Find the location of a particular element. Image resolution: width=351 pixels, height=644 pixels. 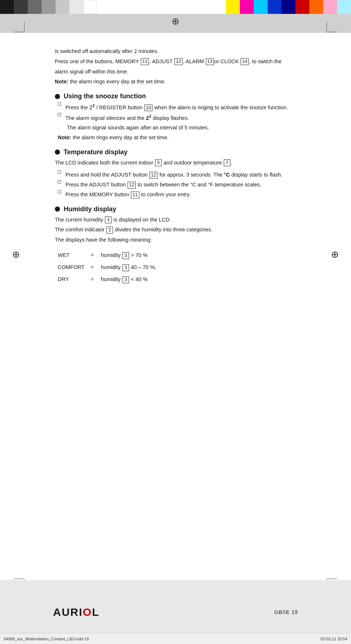

snooze-heading-text: Using the snooze function is located at coordinates (105, 96).